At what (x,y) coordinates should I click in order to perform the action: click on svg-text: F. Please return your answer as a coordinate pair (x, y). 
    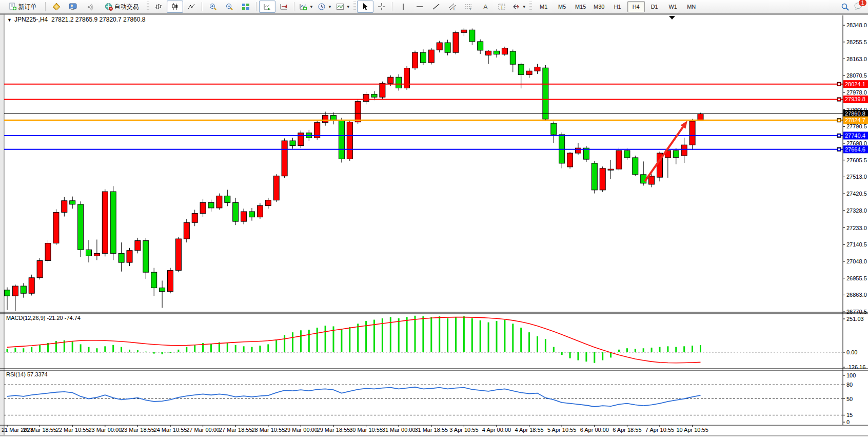
    Looking at the image, I should click on (471, 9).